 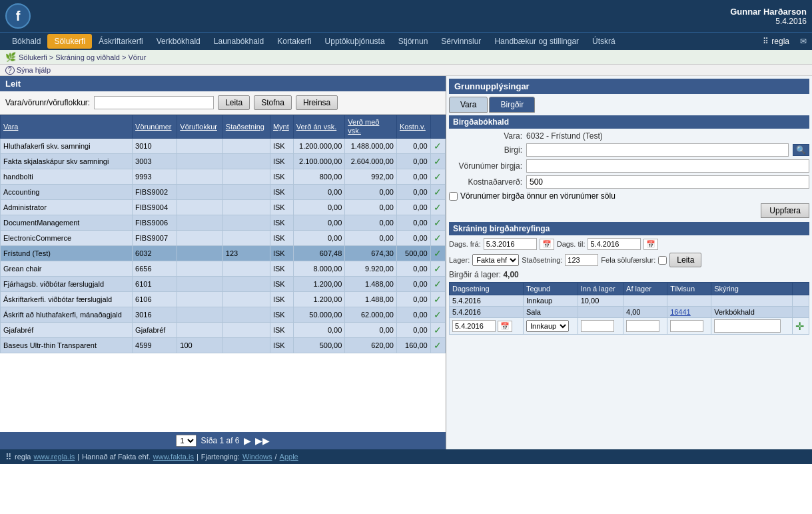 I want to click on col-stadsetning: Staðsetning, so click(x=246, y=127).